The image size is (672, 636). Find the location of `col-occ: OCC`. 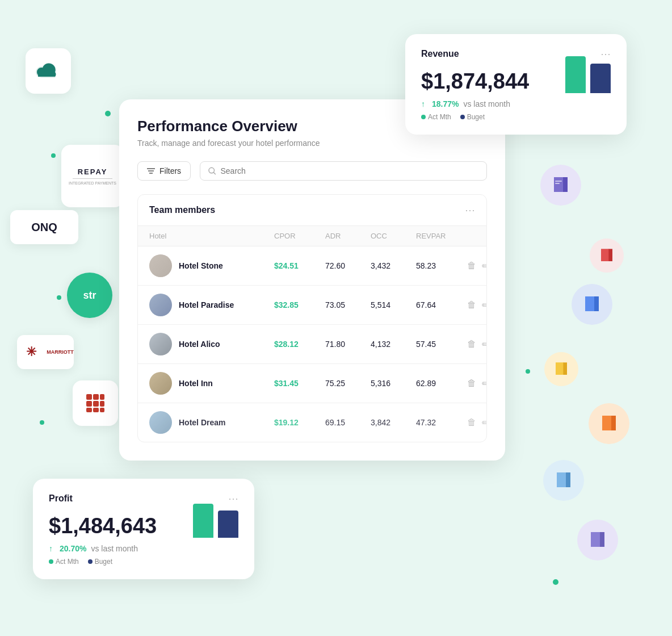

col-occ: OCC is located at coordinates (393, 236).